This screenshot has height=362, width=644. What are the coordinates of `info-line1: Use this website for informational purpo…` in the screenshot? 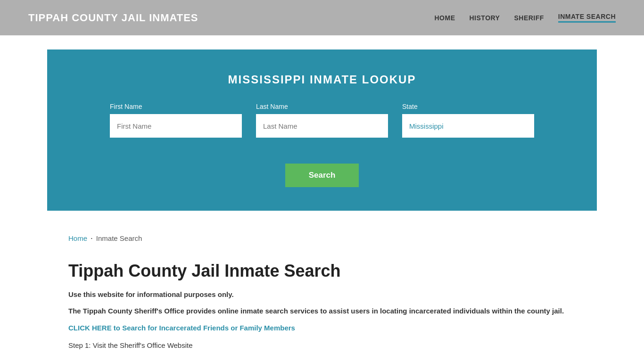 It's located at (322, 294).